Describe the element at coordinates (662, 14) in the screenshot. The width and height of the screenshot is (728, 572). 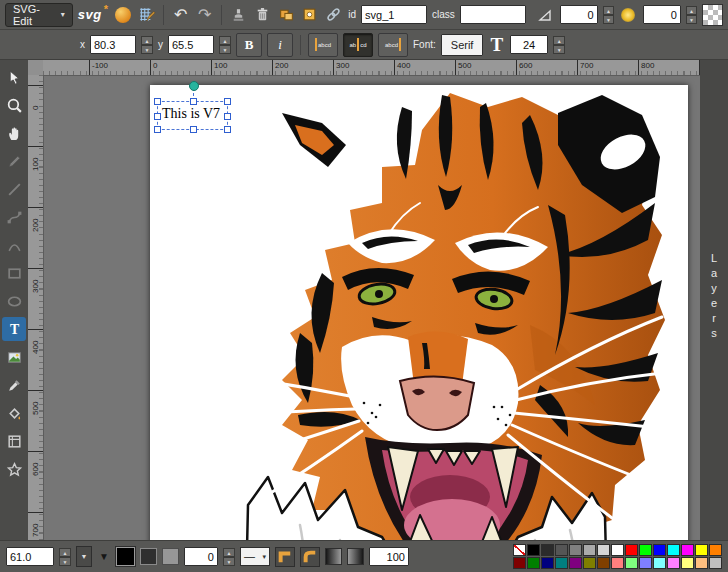
I see `blur-input` at that location.